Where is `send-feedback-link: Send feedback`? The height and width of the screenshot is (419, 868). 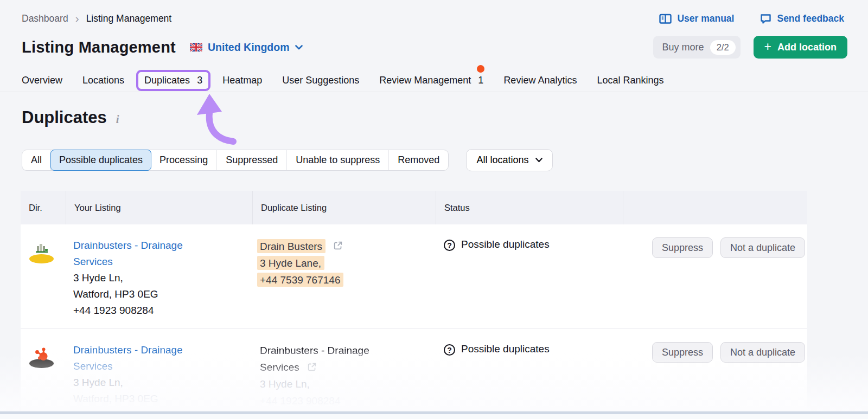 send-feedback-link: Send feedback is located at coordinates (802, 18).